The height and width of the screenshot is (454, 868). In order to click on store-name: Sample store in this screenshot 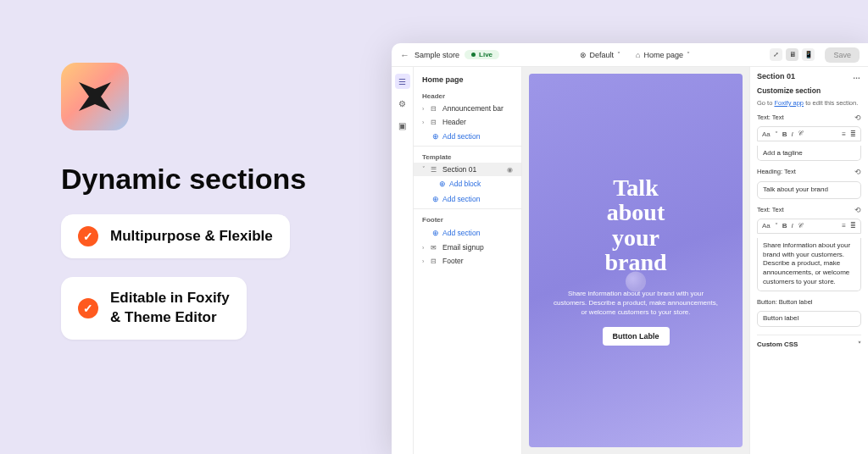, I will do `click(437, 55)`.